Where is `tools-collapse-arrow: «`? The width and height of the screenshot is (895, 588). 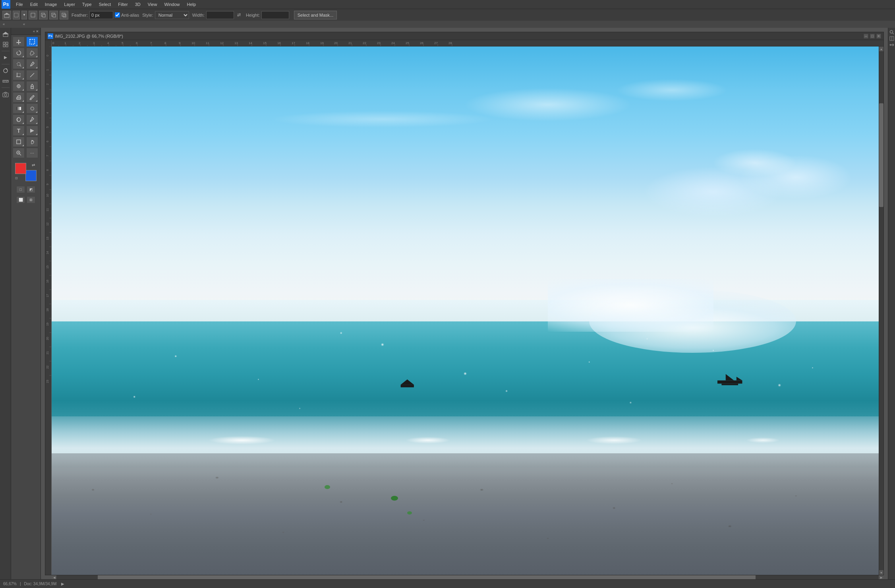
tools-collapse-arrow: « is located at coordinates (24, 24).